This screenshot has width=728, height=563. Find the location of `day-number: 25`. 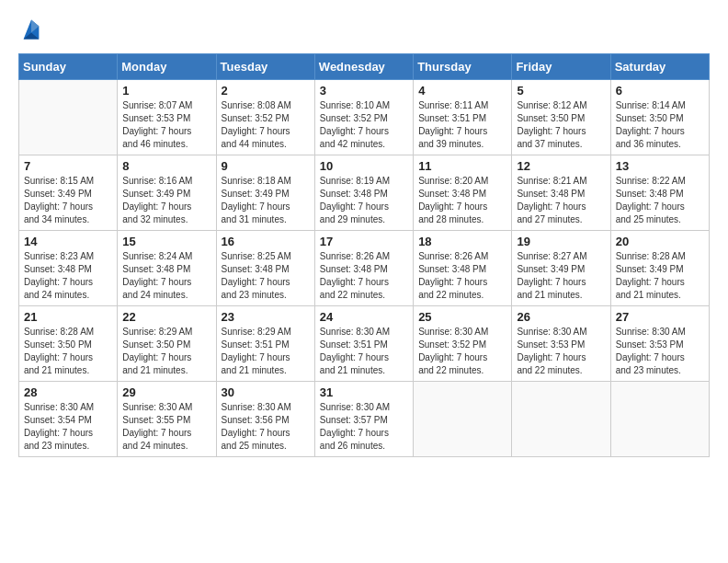

day-number: 25 is located at coordinates (462, 316).